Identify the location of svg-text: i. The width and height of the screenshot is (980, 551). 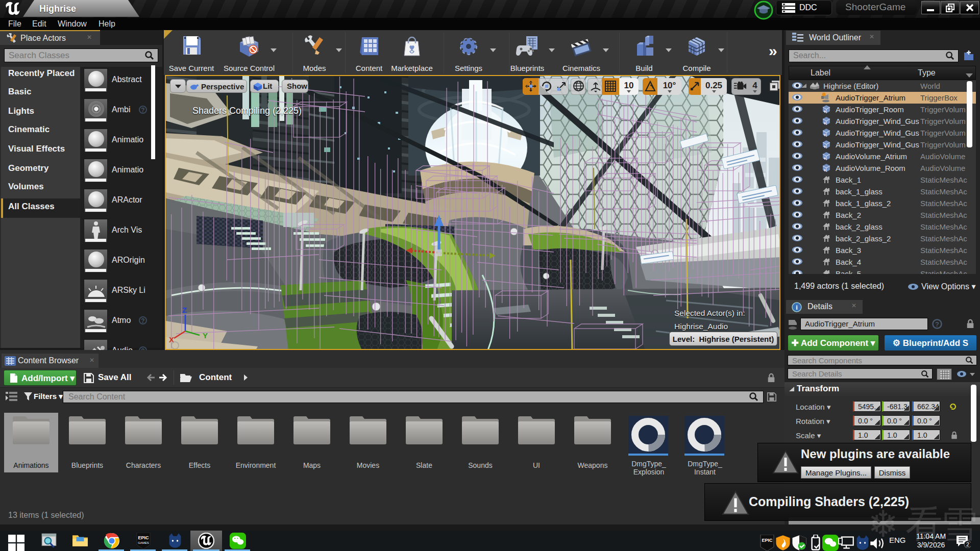
(797, 307).